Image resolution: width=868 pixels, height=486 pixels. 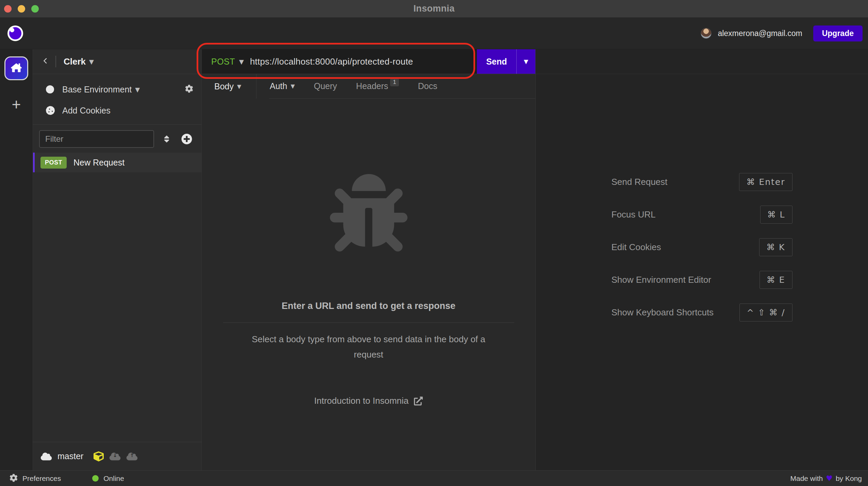 I want to click on zoom-window-button, so click(x=35, y=9).